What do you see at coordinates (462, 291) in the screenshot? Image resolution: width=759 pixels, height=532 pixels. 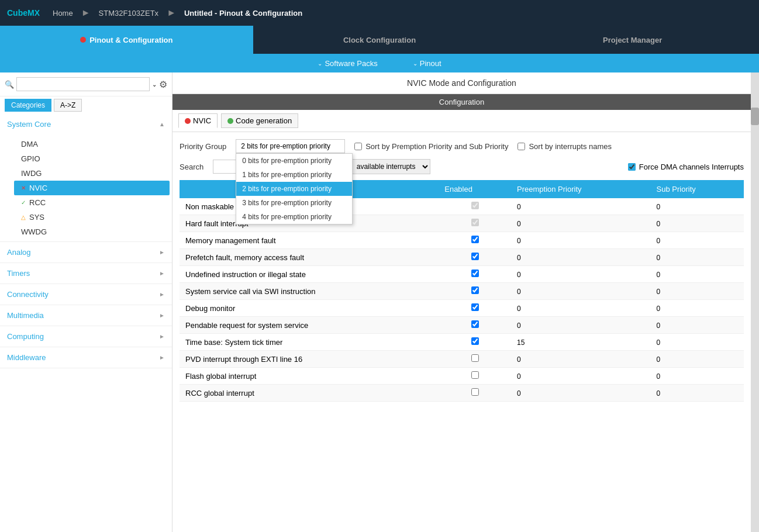 I see `table-row: System service call via SWI instruction` at bounding box center [462, 291].